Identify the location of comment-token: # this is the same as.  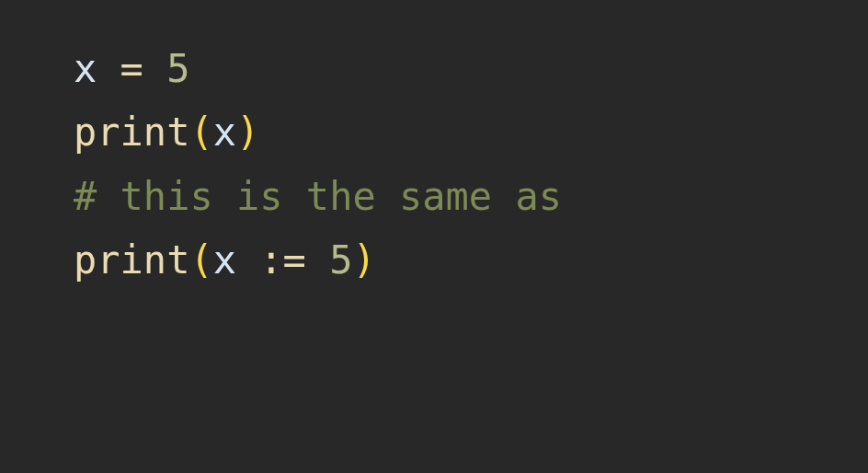
(318, 197).